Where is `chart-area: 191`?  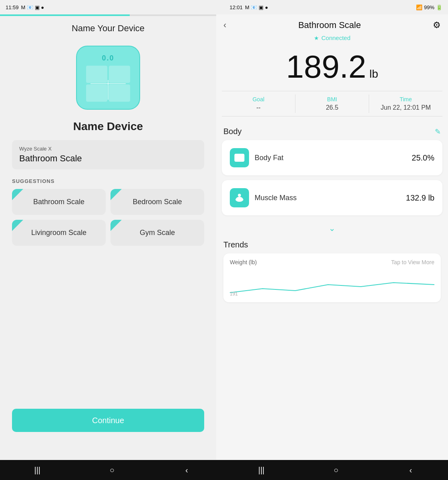
chart-area: 191 is located at coordinates (332, 283).